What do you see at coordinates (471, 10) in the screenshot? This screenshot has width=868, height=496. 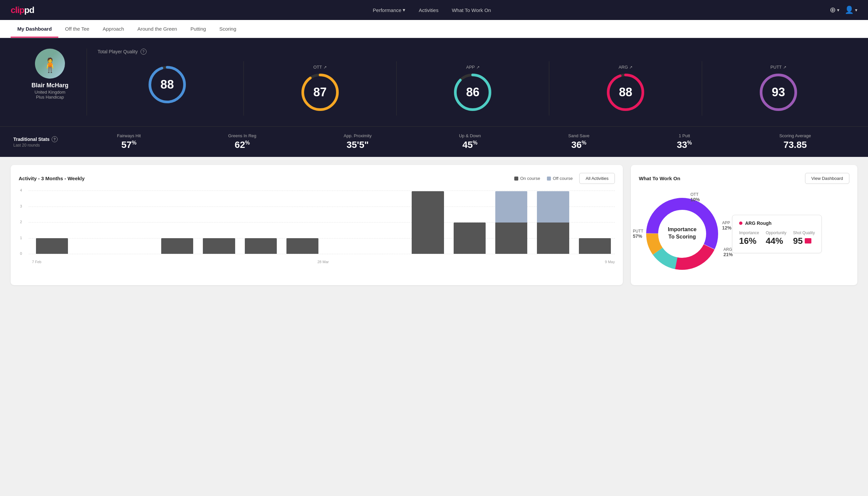 I see `nav-what-to-work-on: What To Work On` at bounding box center [471, 10].